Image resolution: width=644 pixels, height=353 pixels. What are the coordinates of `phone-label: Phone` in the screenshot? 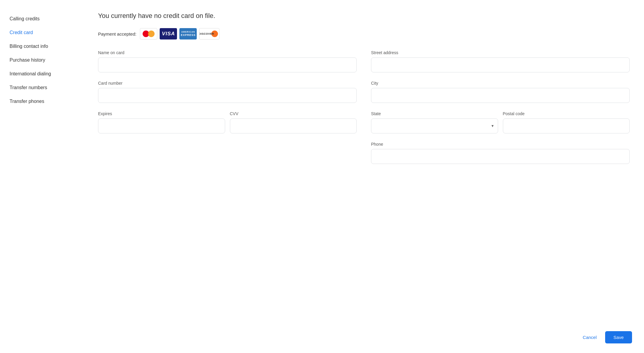 It's located at (500, 144).